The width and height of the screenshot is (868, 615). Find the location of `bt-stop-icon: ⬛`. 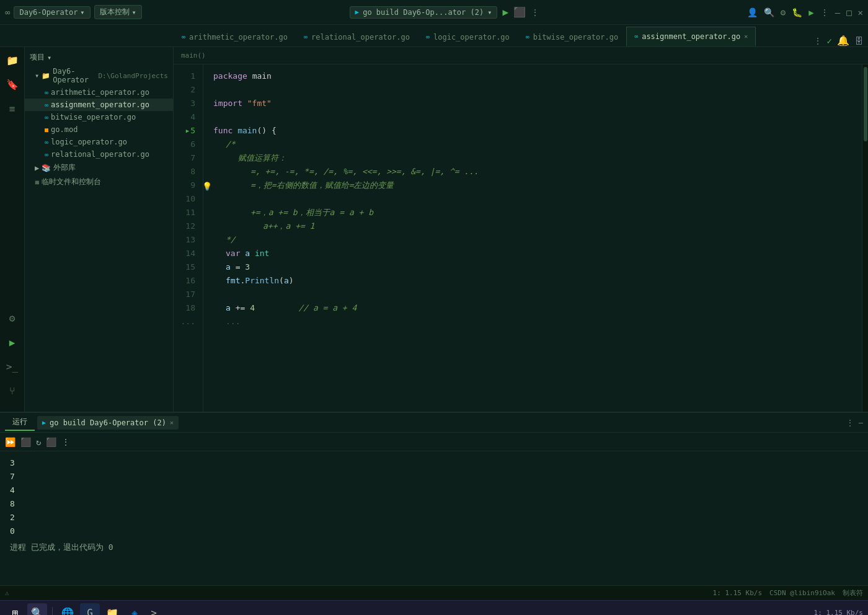

bt-stop-icon: ⬛ is located at coordinates (26, 442).